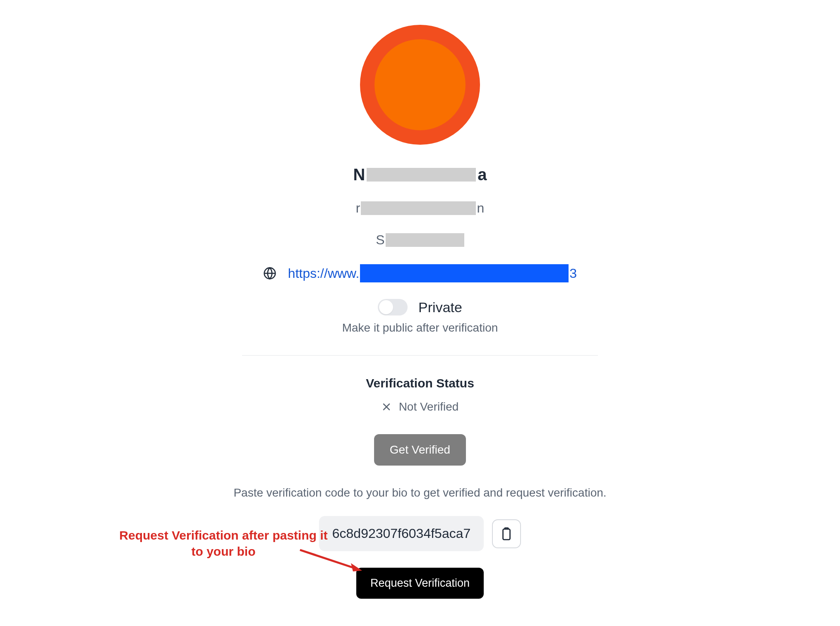  Describe the element at coordinates (464, 273) in the screenshot. I see `redacted-link` at that location.